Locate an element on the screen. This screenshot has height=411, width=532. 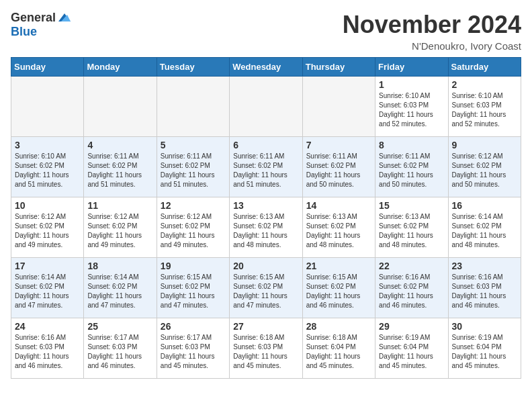
day-number: 19 is located at coordinates (193, 266).